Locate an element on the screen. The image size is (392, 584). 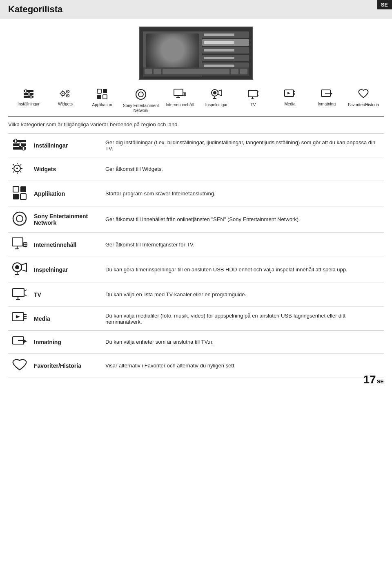
media-icon is located at coordinates (290, 94).